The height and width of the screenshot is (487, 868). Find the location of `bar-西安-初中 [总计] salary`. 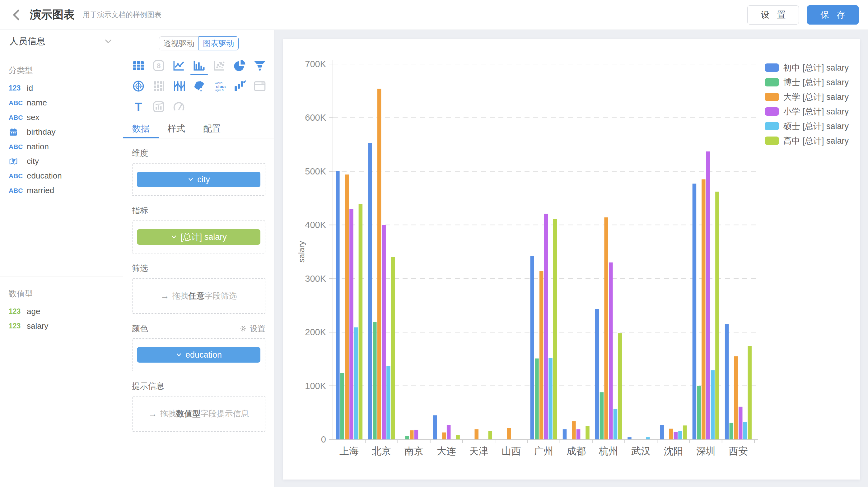

bar-西安-初中 [总计] salary is located at coordinates (727, 382).